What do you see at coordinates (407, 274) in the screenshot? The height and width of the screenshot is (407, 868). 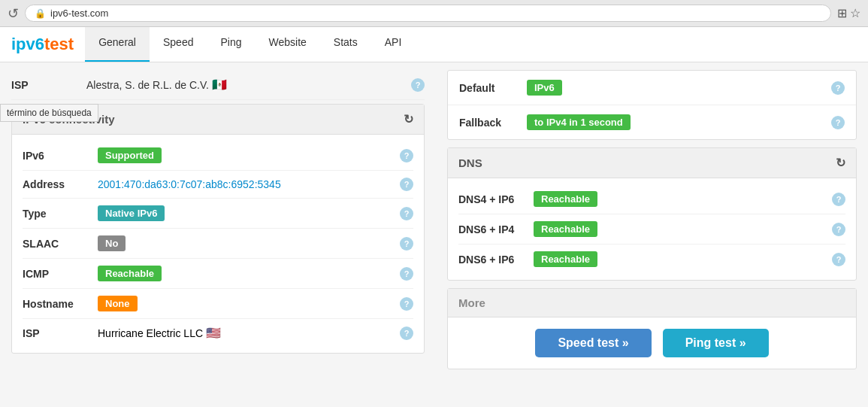 I see `icmp-info-icon: ?` at bounding box center [407, 274].